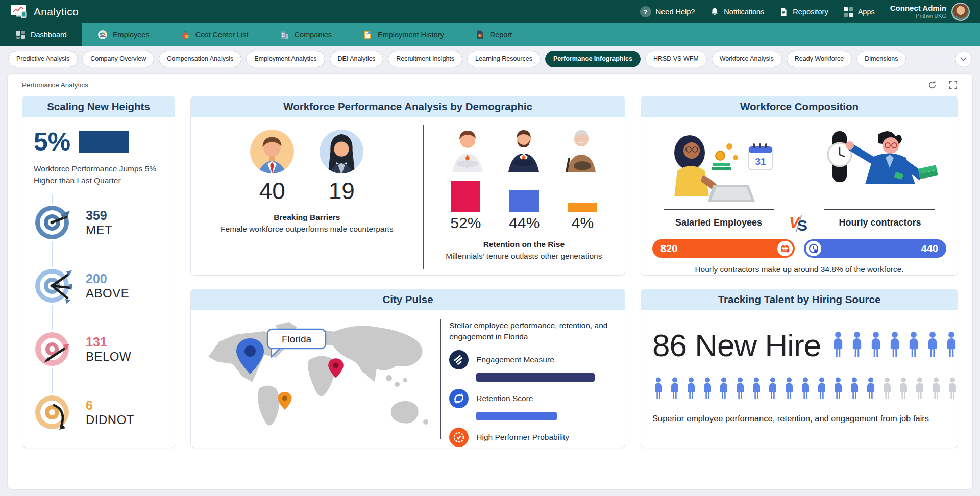  I want to click on pill-predictive-analysis: Predictive Analysis, so click(43, 59).